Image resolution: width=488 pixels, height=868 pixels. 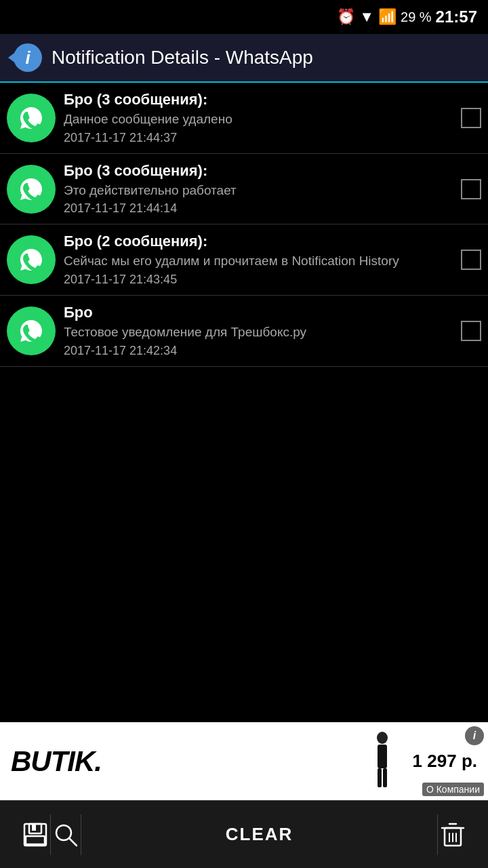 I want to click on notification-body: Это действительно работает, so click(x=258, y=191).